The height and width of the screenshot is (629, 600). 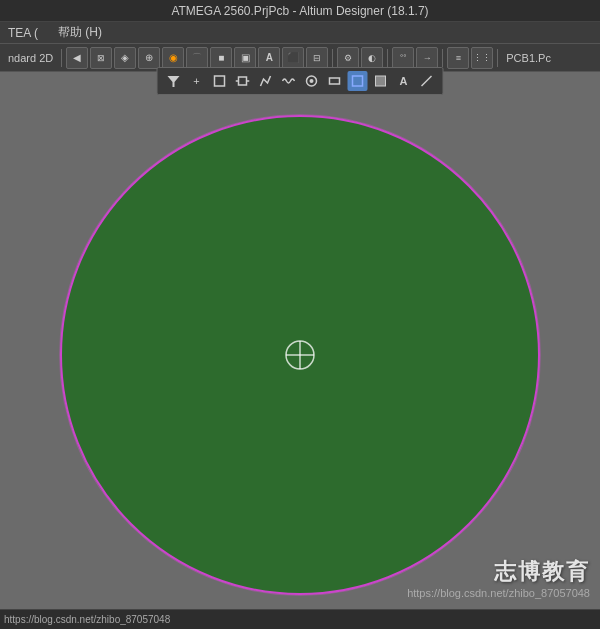 What do you see at coordinates (221, 58) in the screenshot?
I see `toolbar-btn-7: ■` at bounding box center [221, 58].